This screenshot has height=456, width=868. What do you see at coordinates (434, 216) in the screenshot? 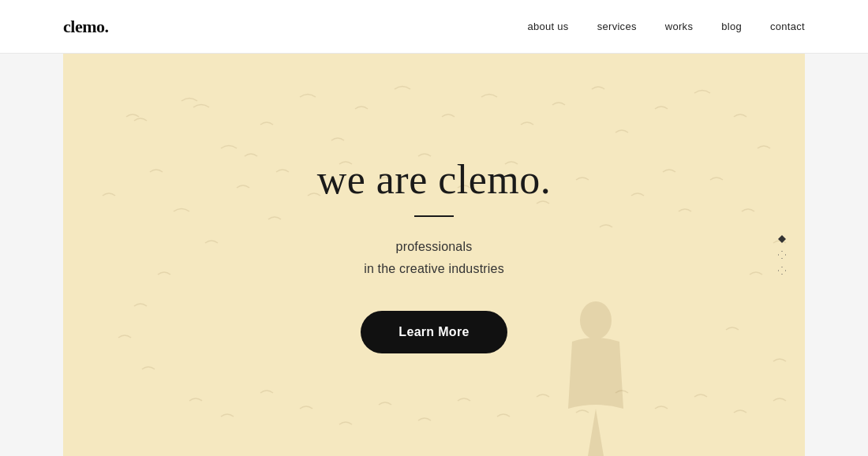
I see `hero-divider` at bounding box center [434, 216].